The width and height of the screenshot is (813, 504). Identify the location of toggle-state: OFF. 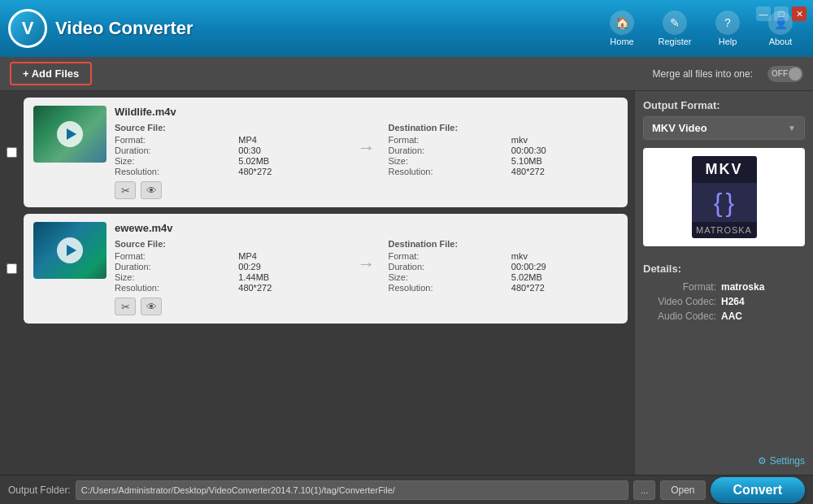
(780, 73).